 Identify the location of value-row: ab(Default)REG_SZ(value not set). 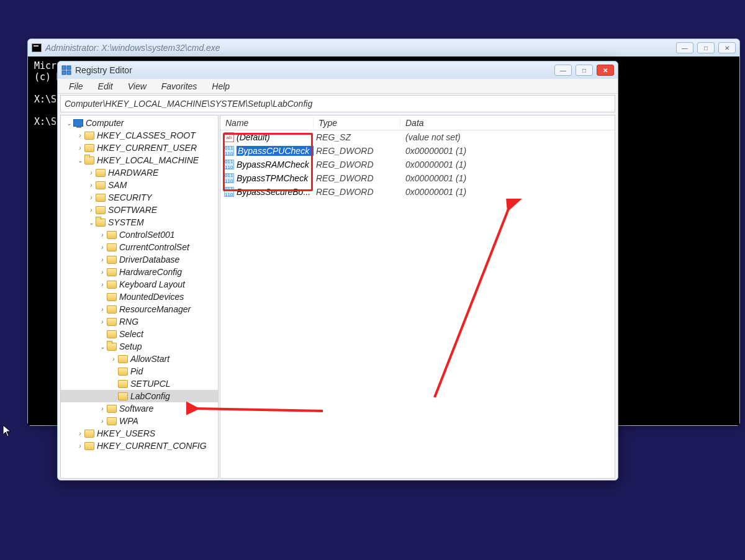
(417, 137).